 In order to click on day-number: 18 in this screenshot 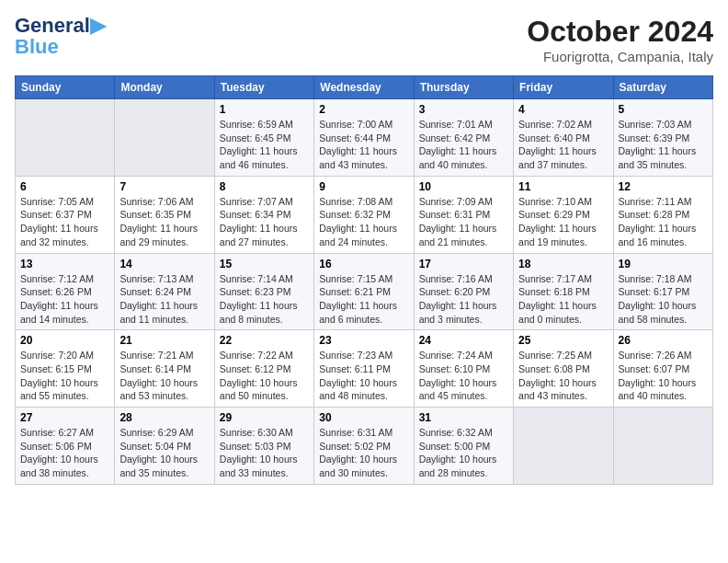, I will do `click(563, 264)`.